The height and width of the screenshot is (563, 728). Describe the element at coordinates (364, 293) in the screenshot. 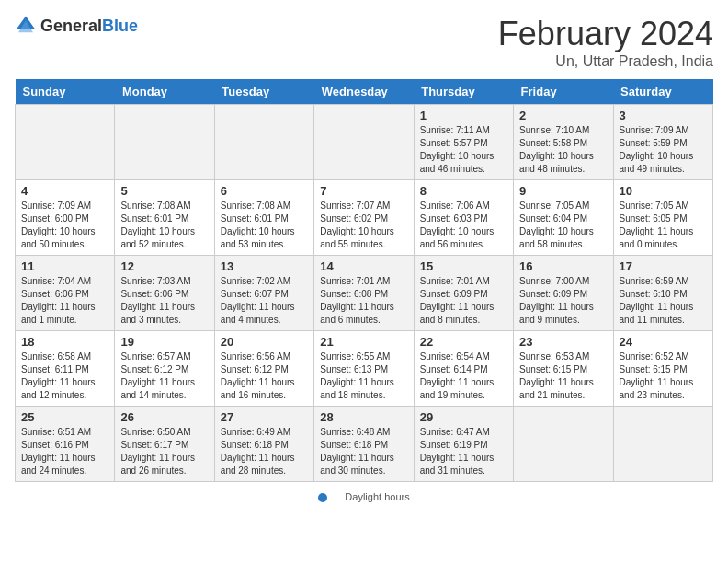

I see `calendar-cell: 14Sunrise: 7:01 AM Sunset: 6:08 PM Dayli…` at that location.